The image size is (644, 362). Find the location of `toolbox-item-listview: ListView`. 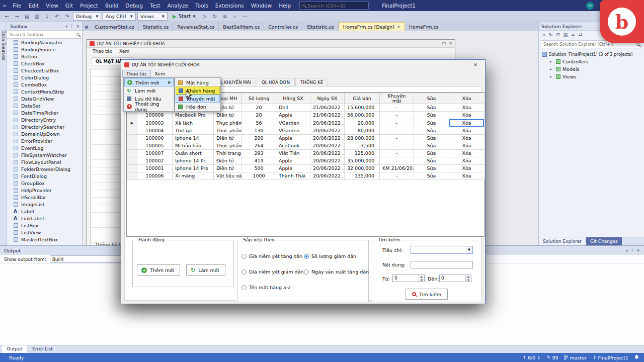

toolbox-item-listview: ListView is located at coordinates (44, 232).